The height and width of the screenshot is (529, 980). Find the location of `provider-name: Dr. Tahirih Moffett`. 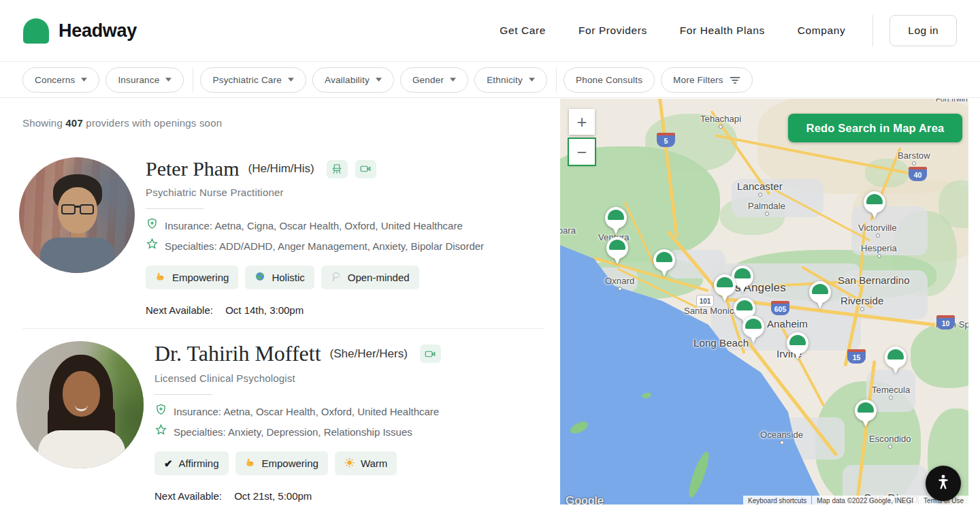

provider-name: Dr. Tahirih Moffett is located at coordinates (238, 354).